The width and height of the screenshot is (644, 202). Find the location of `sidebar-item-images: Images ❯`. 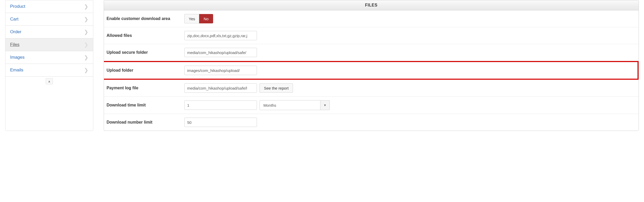

sidebar-item-images: Images ❯ is located at coordinates (49, 58).